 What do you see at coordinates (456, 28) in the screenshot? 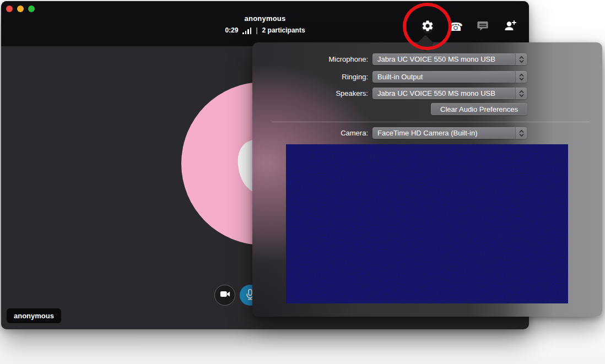
I see `phone-icon: ☎` at bounding box center [456, 28].